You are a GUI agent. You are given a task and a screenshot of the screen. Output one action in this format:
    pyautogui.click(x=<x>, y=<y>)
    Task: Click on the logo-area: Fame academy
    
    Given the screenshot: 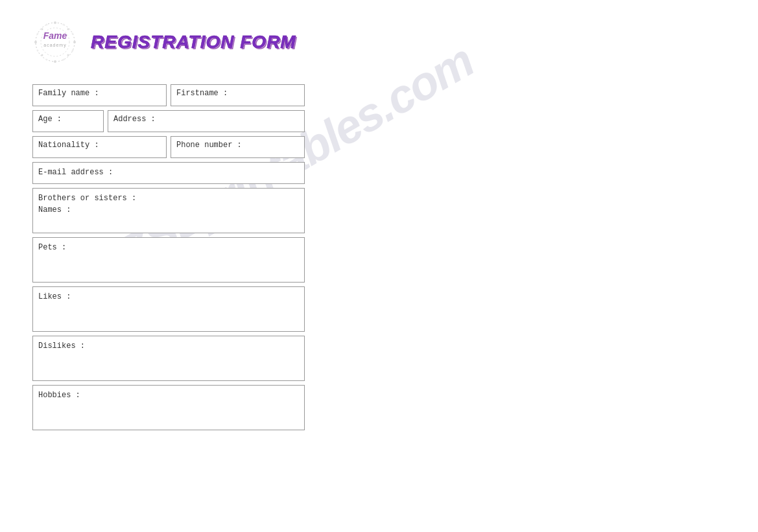 What is the action you would take?
    pyautogui.click(x=165, y=42)
    